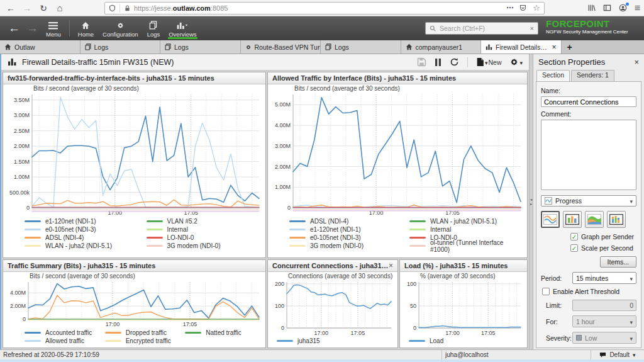  Describe the element at coordinates (153, 28) in the screenshot. I see `nav-logs: Logs` at that location.